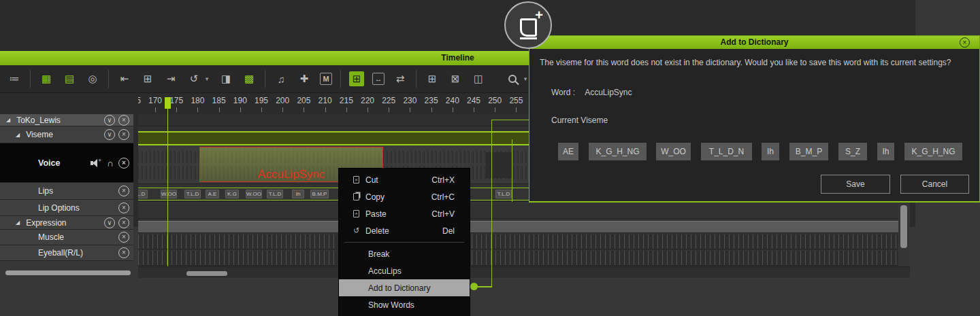 This screenshot has width=980, height=316. I want to click on sidebar-item-lips: Lips×, so click(67, 192).